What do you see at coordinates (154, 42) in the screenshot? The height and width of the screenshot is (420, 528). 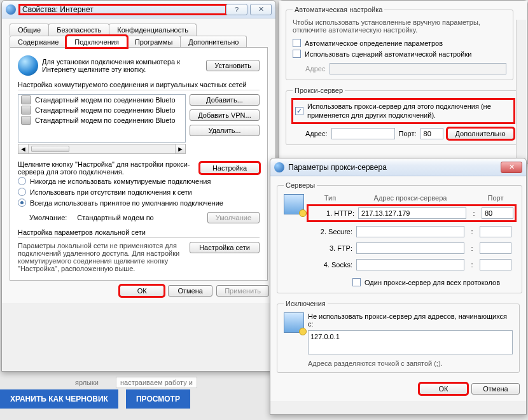 I see `tab-programs: Программы` at bounding box center [154, 42].